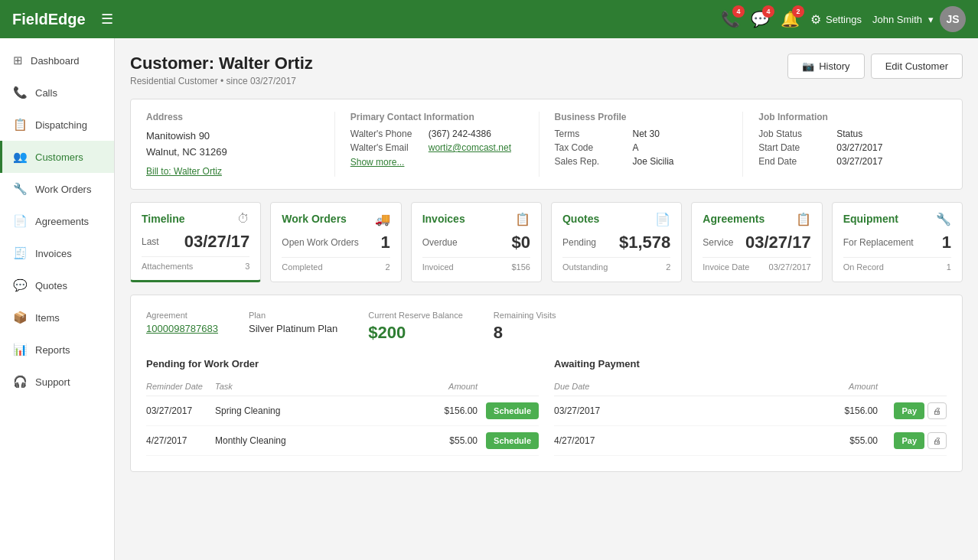  I want to click on tile-quotes-main: Pending $1,578, so click(617, 243).